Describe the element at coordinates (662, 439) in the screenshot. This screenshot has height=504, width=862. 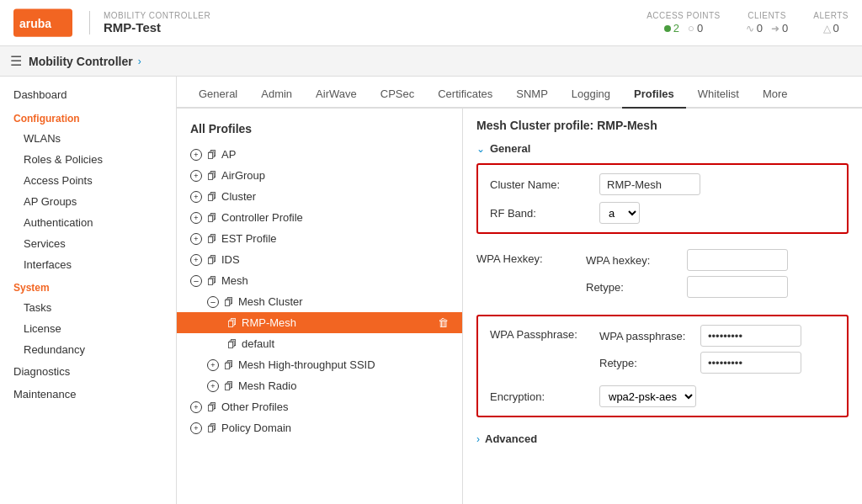
I see `advanced-section: › Advanced` at that location.